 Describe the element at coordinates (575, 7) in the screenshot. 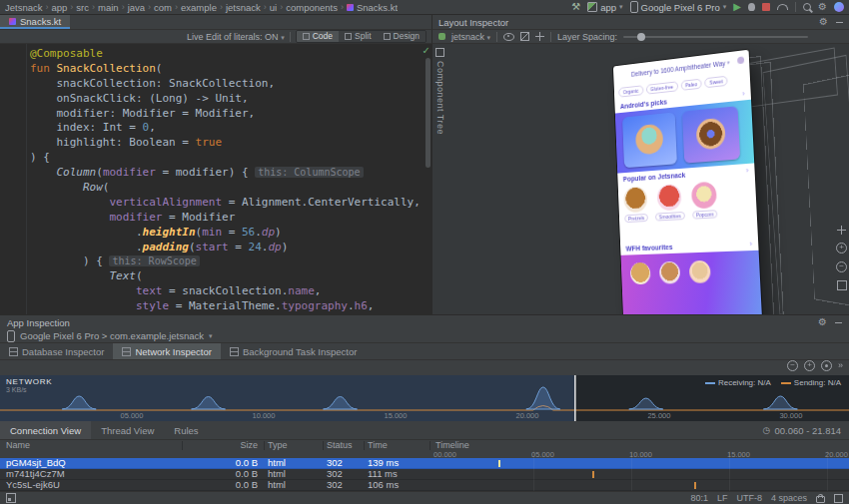

I see `build-icon: ⚒` at that location.